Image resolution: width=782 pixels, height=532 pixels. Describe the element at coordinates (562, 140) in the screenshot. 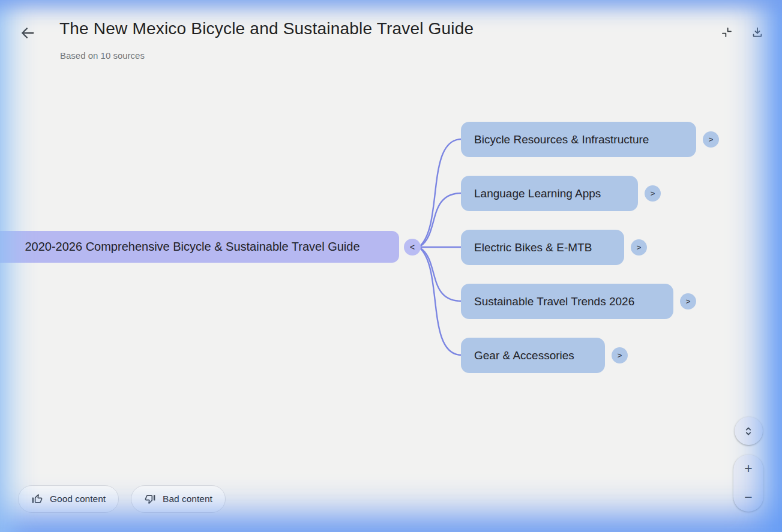

I see `node-label: Bicycle Resources & Infrastructure` at that location.